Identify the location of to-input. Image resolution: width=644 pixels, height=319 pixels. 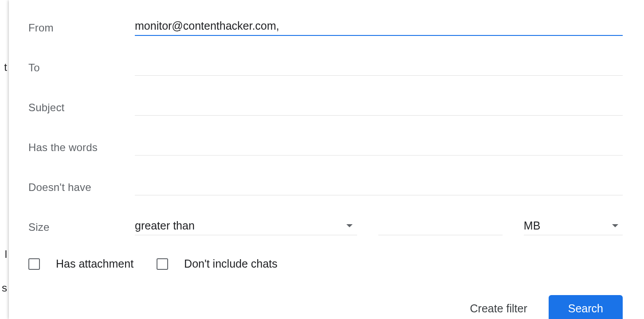
(379, 67).